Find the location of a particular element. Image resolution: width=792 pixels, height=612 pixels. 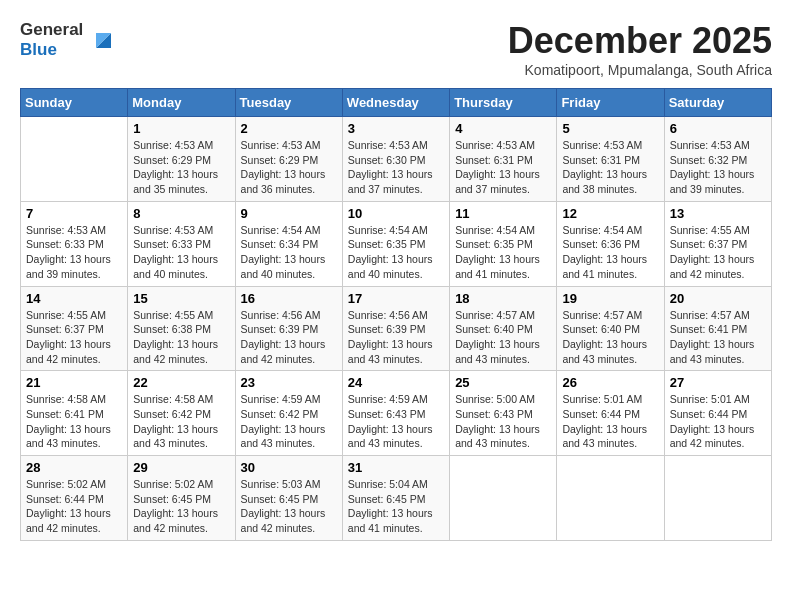

calendar-cell: 17Sunrise: 4:56 AM Sunset: 6:39 PM Dayli… is located at coordinates (396, 328).